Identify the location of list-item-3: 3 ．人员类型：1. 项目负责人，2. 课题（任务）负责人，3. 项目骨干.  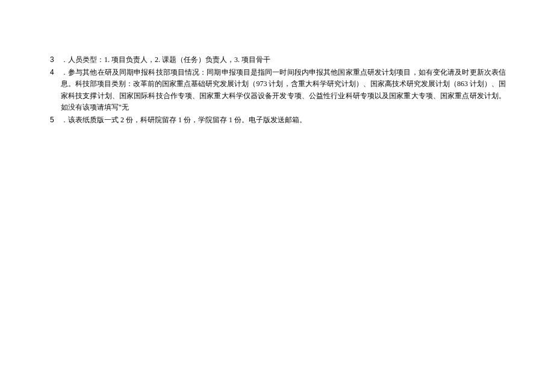
(278, 60).